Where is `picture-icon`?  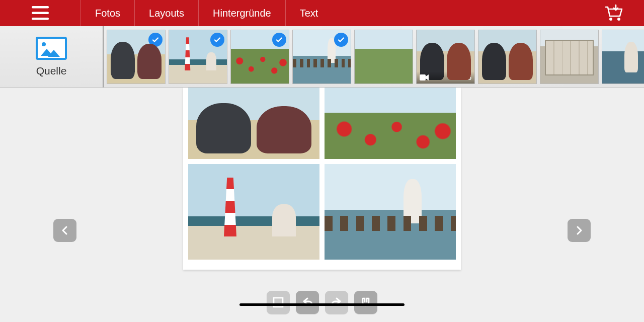 picture-icon is located at coordinates (51, 48).